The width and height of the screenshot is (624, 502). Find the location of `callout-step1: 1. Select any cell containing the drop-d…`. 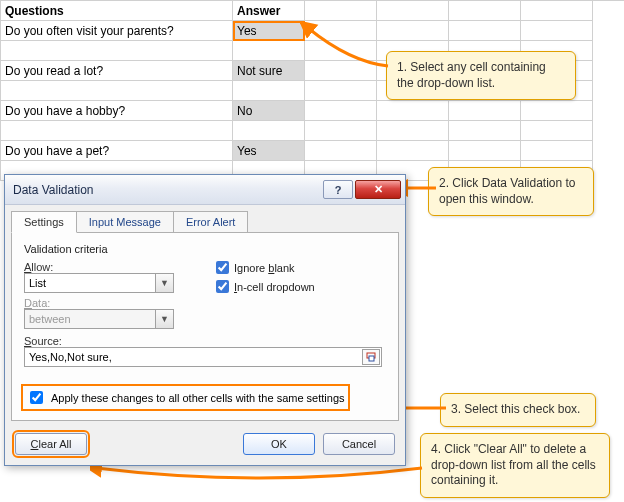

callout-step1: 1. Select any cell containing the drop-d… is located at coordinates (481, 76).